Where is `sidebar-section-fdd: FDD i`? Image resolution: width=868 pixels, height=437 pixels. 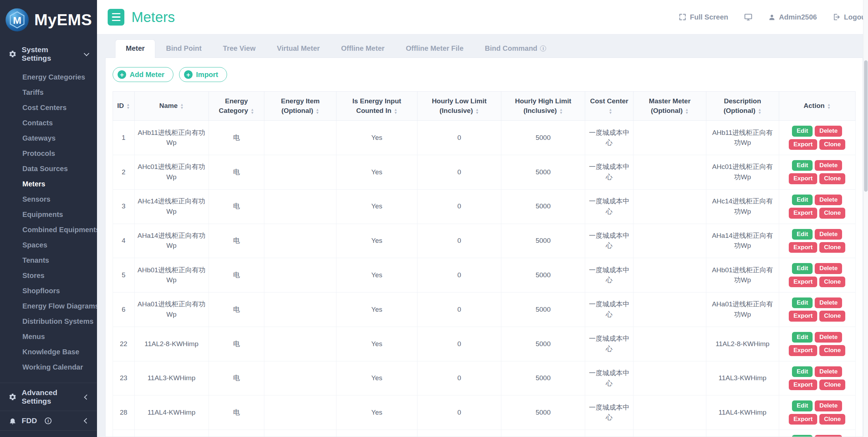
sidebar-section-fdd: FDD i is located at coordinates (48, 420).